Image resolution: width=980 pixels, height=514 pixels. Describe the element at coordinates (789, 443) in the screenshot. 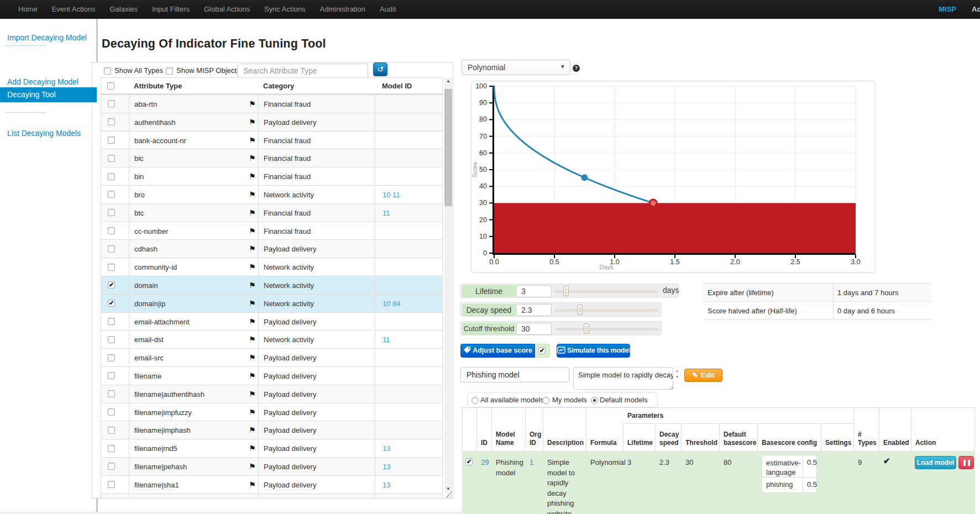

I see `models-col-header-base_score_config: Basescore config` at that location.